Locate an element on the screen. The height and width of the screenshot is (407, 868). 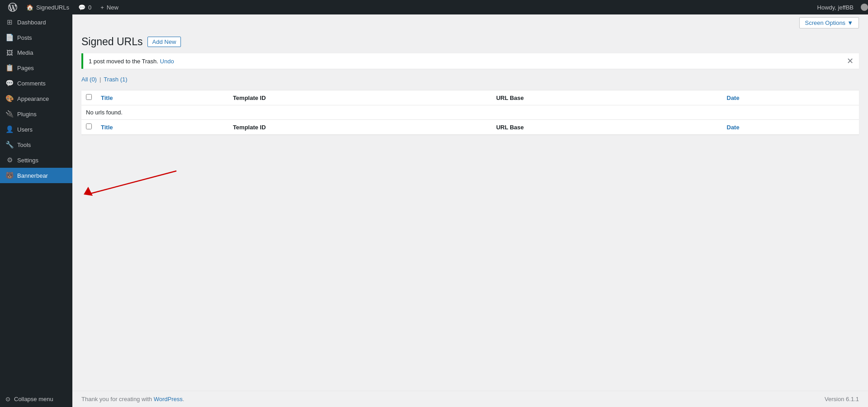
sidebar-item-settings: ⚙ Settings is located at coordinates (36, 160).